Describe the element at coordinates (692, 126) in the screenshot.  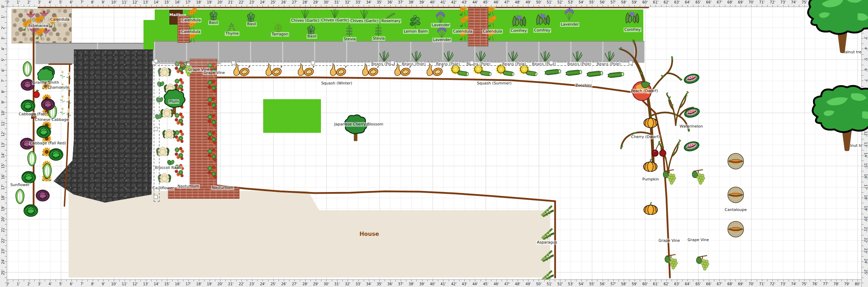
I see `plant-label: Watermelon` at that location.